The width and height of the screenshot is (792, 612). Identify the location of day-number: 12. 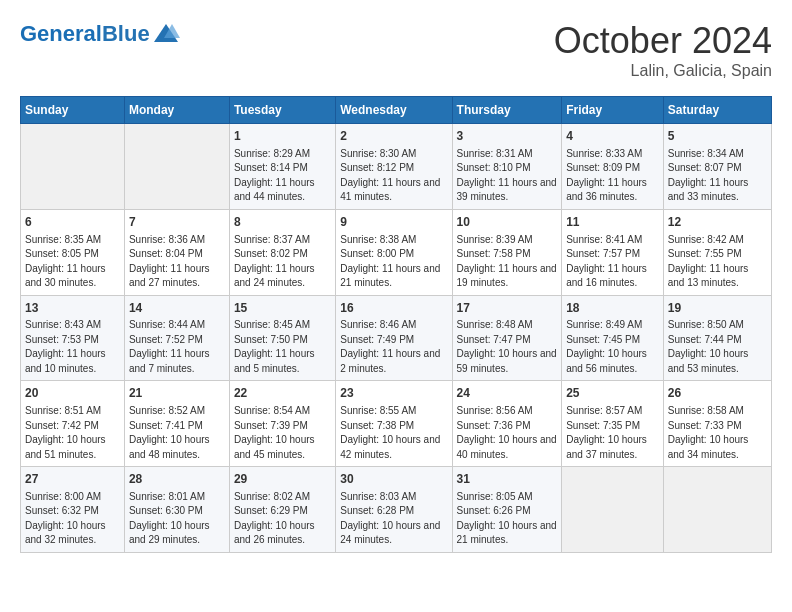
(718, 222).